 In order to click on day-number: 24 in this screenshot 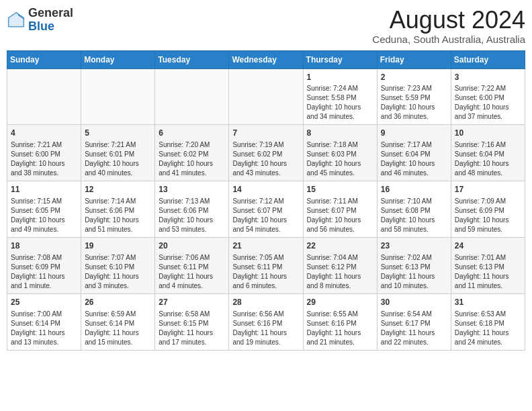, I will do `click(488, 246)`.